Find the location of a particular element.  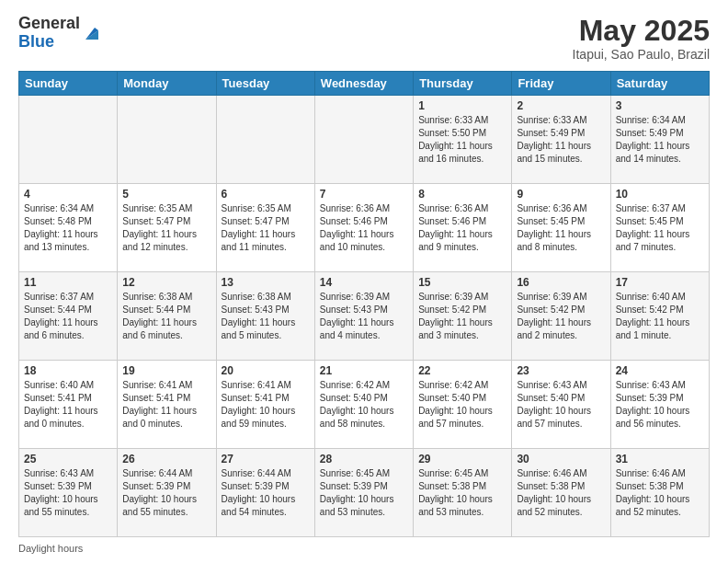

calendar-cell: 3Sunrise: 6:34 AM Sunset: 5:49 PM Daylig… is located at coordinates (660, 140).